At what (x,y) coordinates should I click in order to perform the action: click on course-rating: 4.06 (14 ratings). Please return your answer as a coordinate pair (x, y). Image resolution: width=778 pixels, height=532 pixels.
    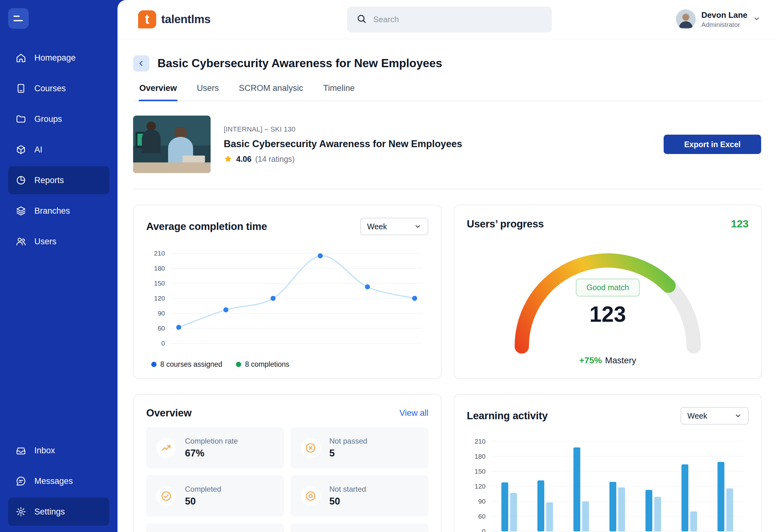
    Looking at the image, I should click on (343, 159).